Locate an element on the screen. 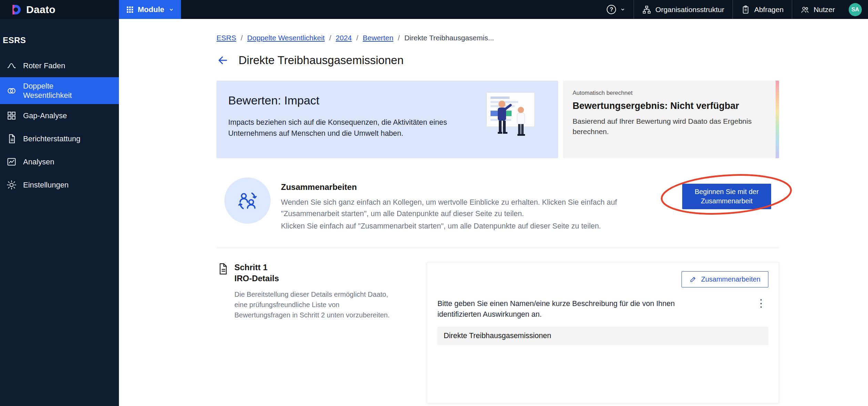  sidebar-item-label: Berichterstattung is located at coordinates (52, 139).